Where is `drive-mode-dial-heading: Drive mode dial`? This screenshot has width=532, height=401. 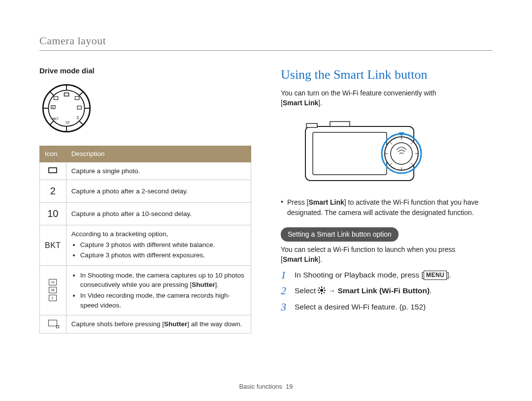 drive-mode-dial-heading: Drive mode dial is located at coordinates (145, 71).